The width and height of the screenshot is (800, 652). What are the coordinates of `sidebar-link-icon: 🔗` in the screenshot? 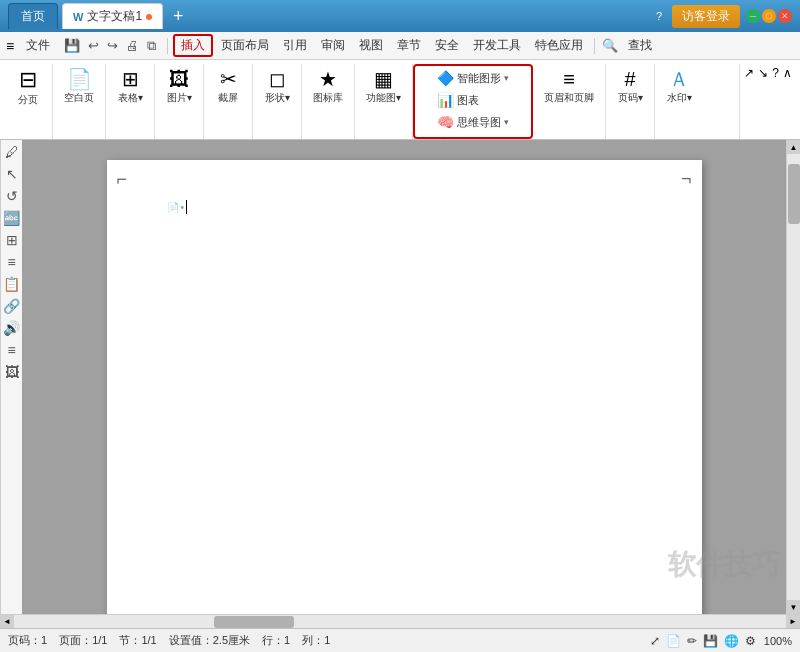 It's located at (12, 306).